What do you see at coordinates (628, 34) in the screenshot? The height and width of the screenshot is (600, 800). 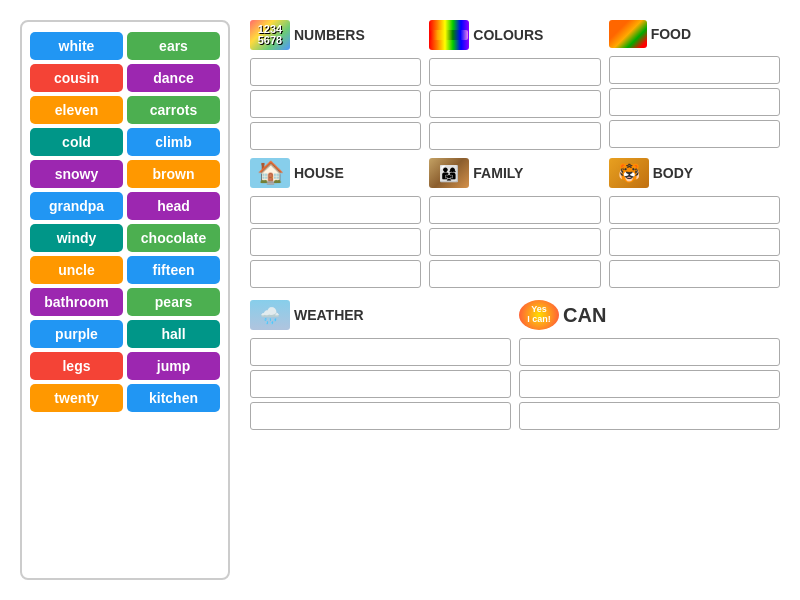 I see `food-icon` at bounding box center [628, 34].